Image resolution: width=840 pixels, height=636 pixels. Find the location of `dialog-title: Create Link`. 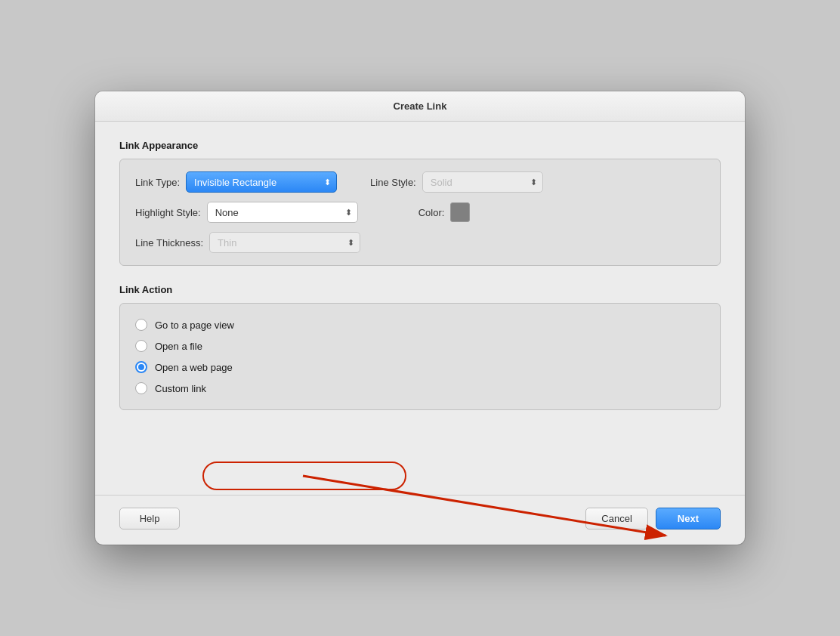

dialog-title: Create Link is located at coordinates (420, 106).